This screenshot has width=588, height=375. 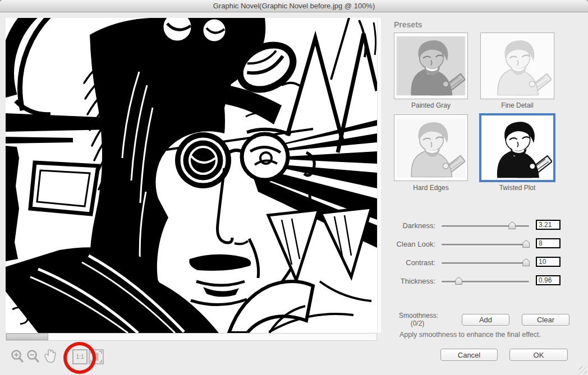 What do you see at coordinates (33, 357) in the screenshot?
I see `zoom-out-icon` at bounding box center [33, 357].